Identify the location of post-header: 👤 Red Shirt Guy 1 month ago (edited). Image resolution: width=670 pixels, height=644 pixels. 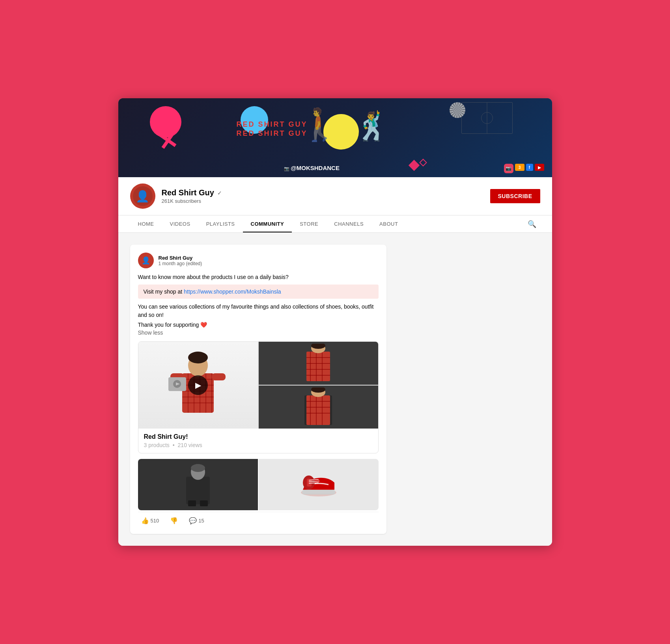
(258, 260).